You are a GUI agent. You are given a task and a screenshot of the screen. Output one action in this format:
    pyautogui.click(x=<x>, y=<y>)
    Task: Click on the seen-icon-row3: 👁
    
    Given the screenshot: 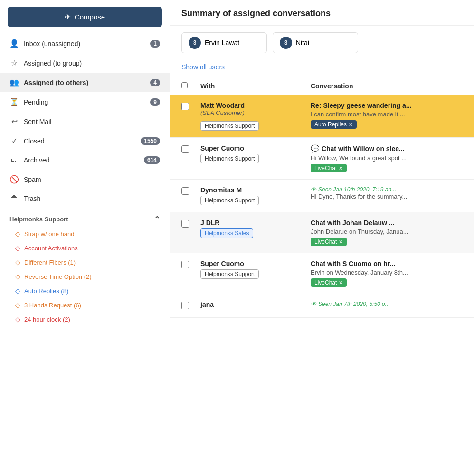 What is the action you would take?
    pyautogui.click(x=313, y=190)
    